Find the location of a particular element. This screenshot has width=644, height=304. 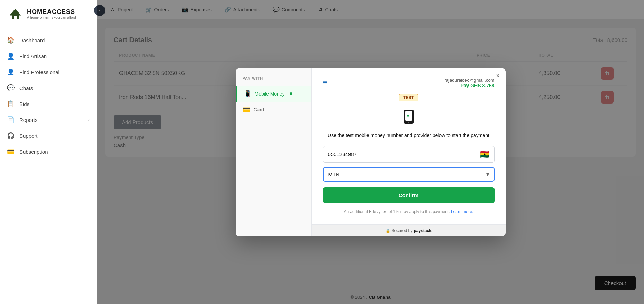

subscription-icon: 💳 is located at coordinates (11, 152).